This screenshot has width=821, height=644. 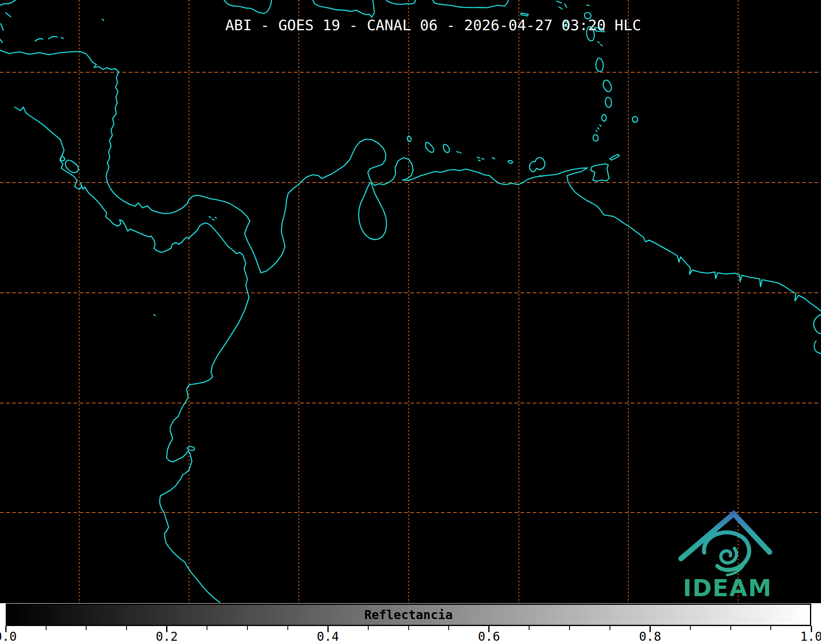 What do you see at coordinates (408, 614) in the screenshot?
I see `colorbar-label: Reflectancia` at bounding box center [408, 614].